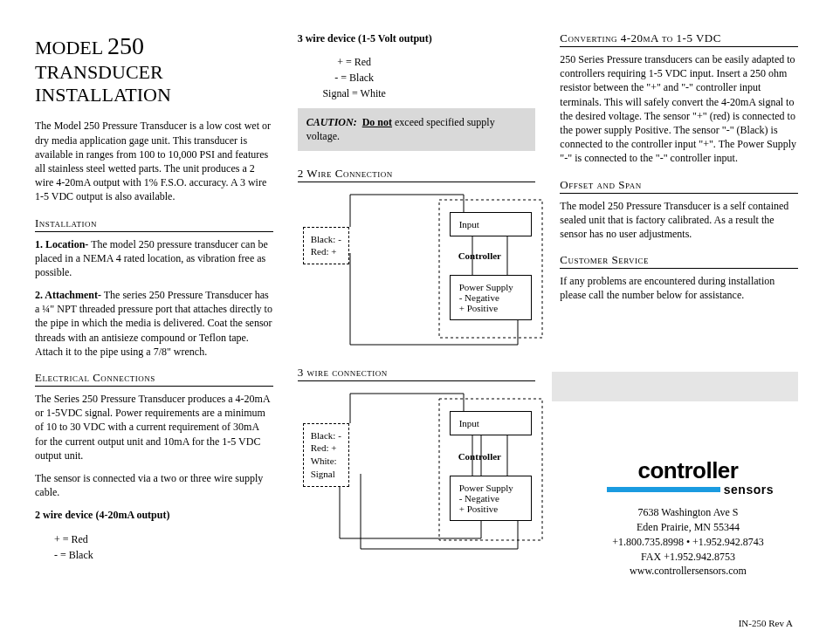 This screenshot has height=644, width=833. What do you see at coordinates (679, 288) in the screenshot?
I see `customer-service-text: If any problems are encountered during i…` at bounding box center [679, 288].